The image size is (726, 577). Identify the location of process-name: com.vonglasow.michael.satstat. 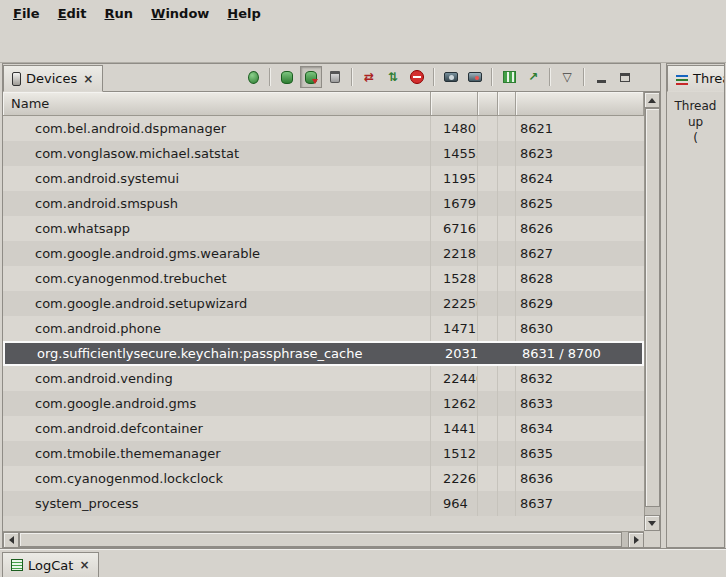
(217, 154).